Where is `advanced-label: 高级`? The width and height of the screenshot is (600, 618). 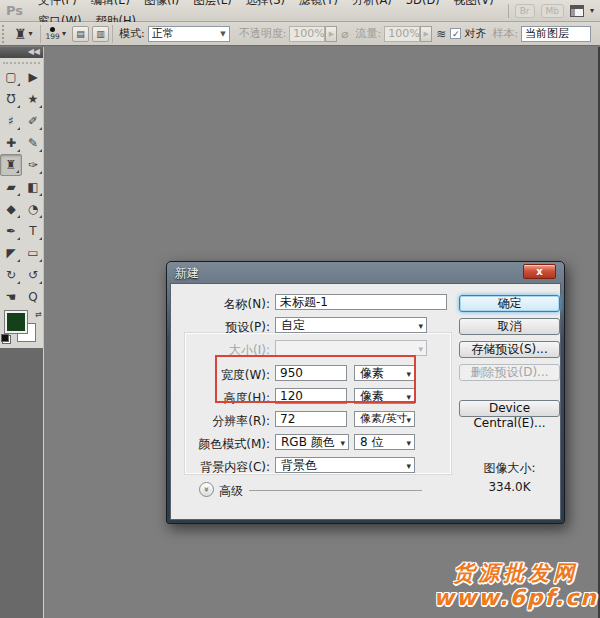
advanced-label: 高级 is located at coordinates (231, 492).